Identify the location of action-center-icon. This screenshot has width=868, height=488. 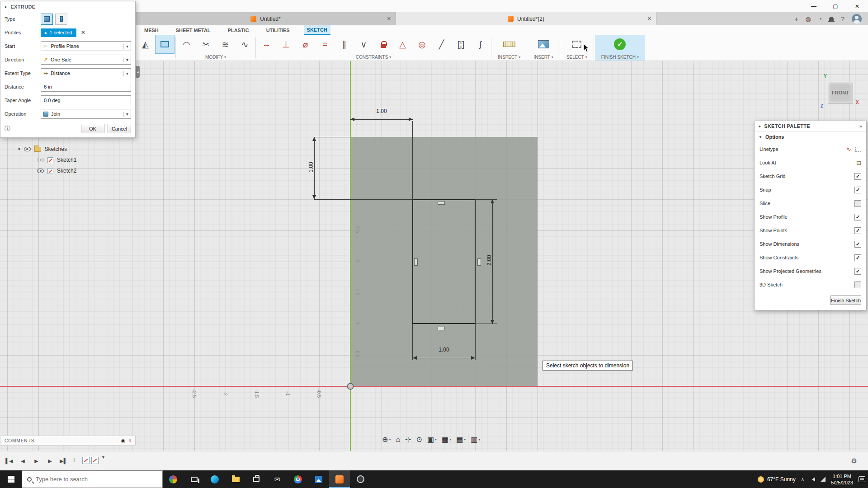
(862, 479).